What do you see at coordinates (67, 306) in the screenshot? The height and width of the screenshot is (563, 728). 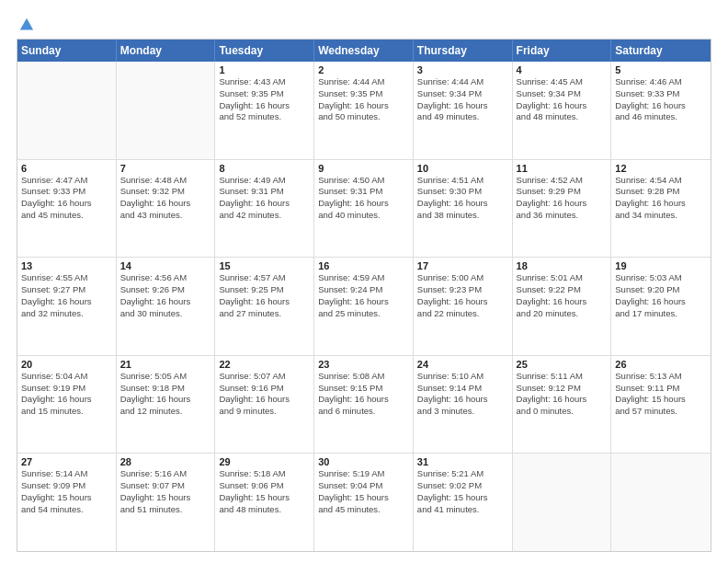 I see `calendar-cell: 13Sunrise: 4:55 AMSunset: 9:27 PMDayligh…` at bounding box center [67, 306].